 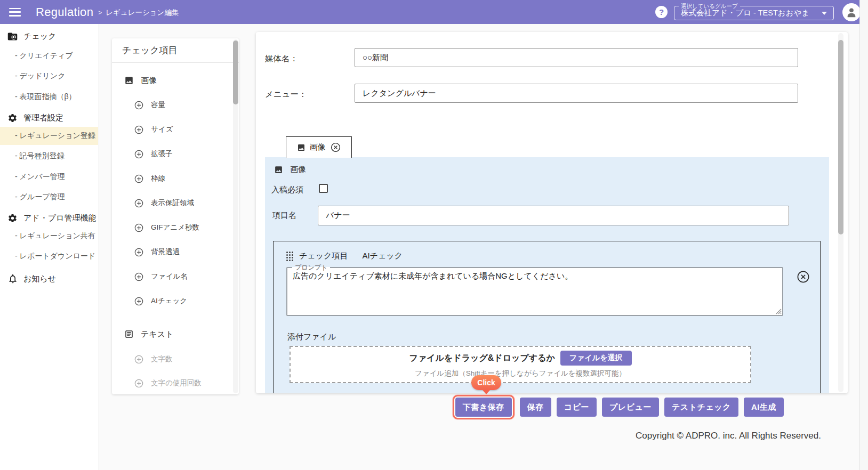 What do you see at coordinates (49, 156) in the screenshot?
I see `sidebar-item-symbol-register: - 記号種別登録` at bounding box center [49, 156].